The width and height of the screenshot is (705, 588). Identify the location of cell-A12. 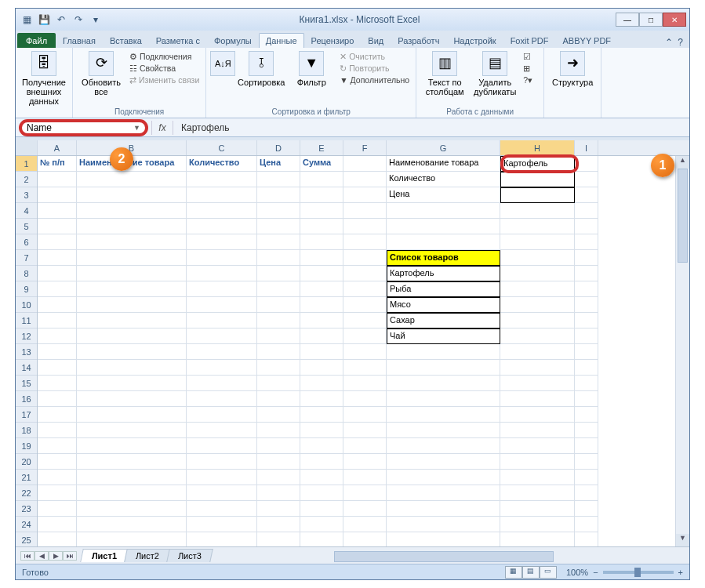
(57, 336).